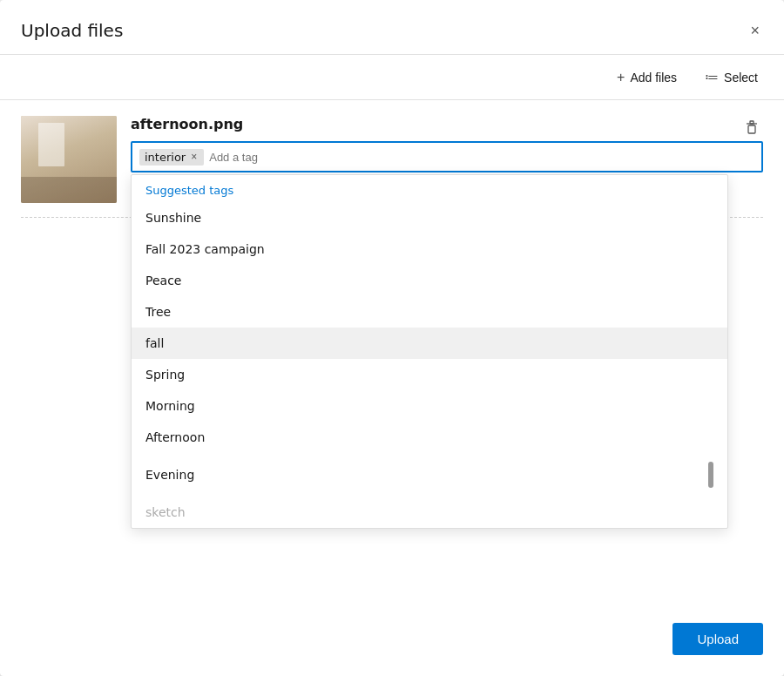 This screenshot has height=676, width=784. I want to click on add-files-button: + Add files, so click(646, 78).